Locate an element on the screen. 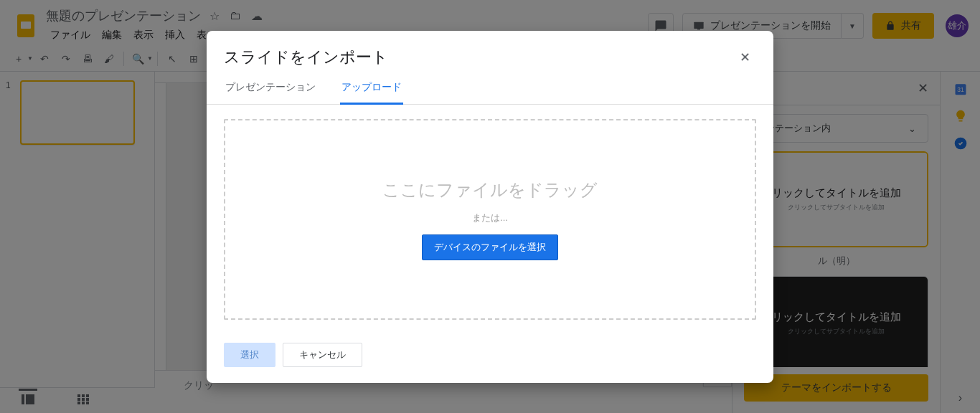 The image size is (980, 413). dropzone-text: ここにファイルをドラッグ is located at coordinates (490, 190).